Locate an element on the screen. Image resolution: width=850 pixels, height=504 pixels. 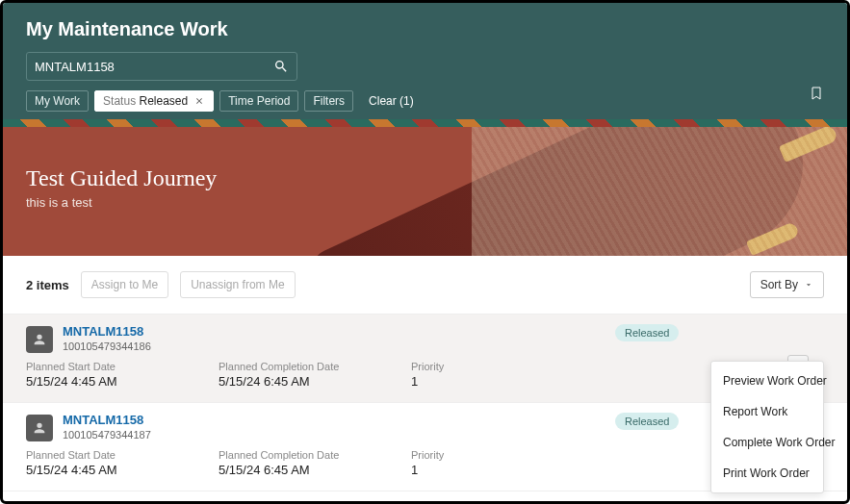
hero-title: Test Guided Journey is located at coordinates (121, 179).